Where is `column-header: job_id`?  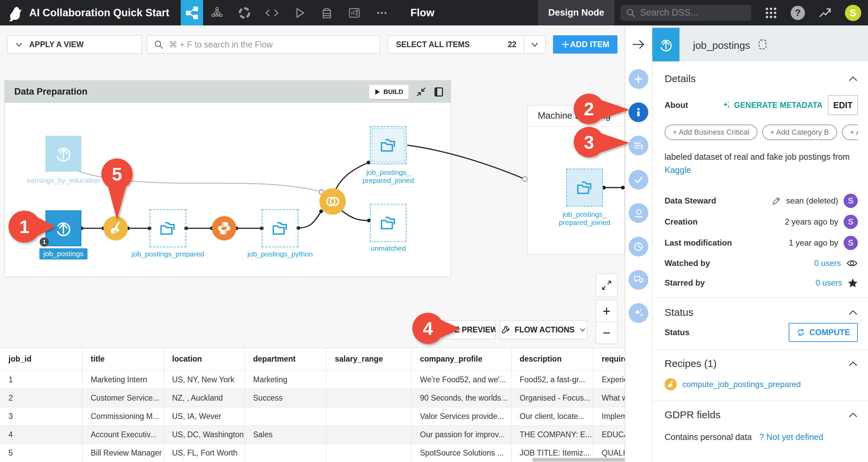
column-header: job_id is located at coordinates (41, 359).